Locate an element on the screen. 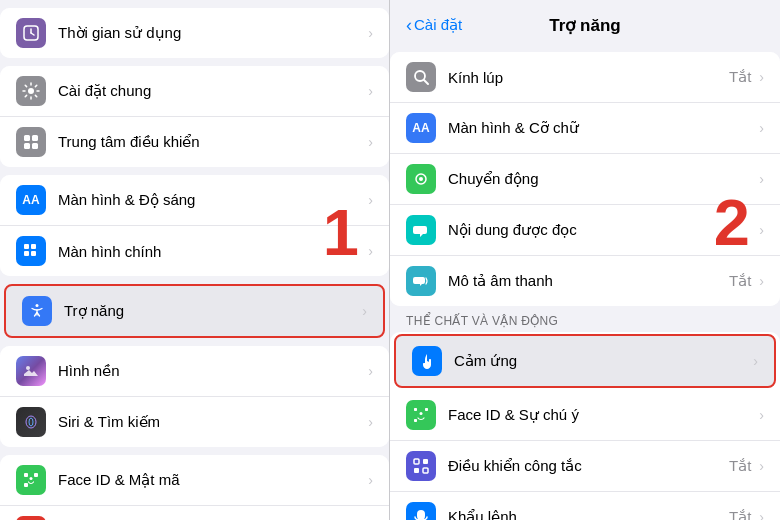  display-text-icon: AA is located at coordinates (421, 128).